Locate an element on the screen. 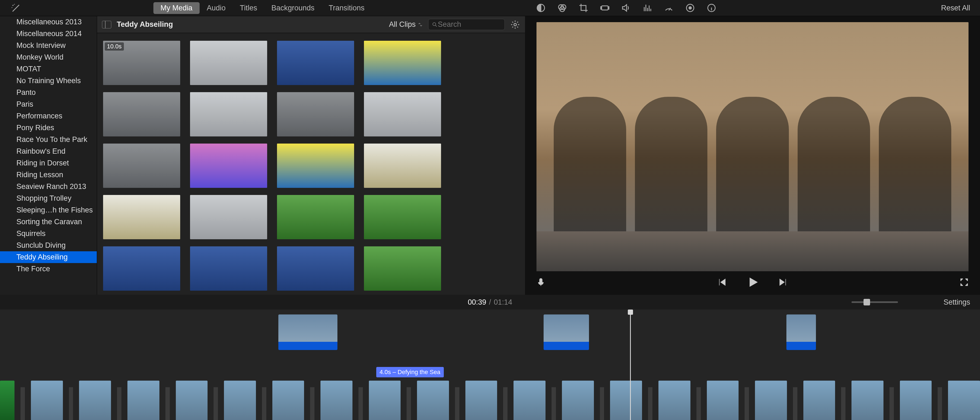  stabilization-icon is located at coordinates (605, 8).